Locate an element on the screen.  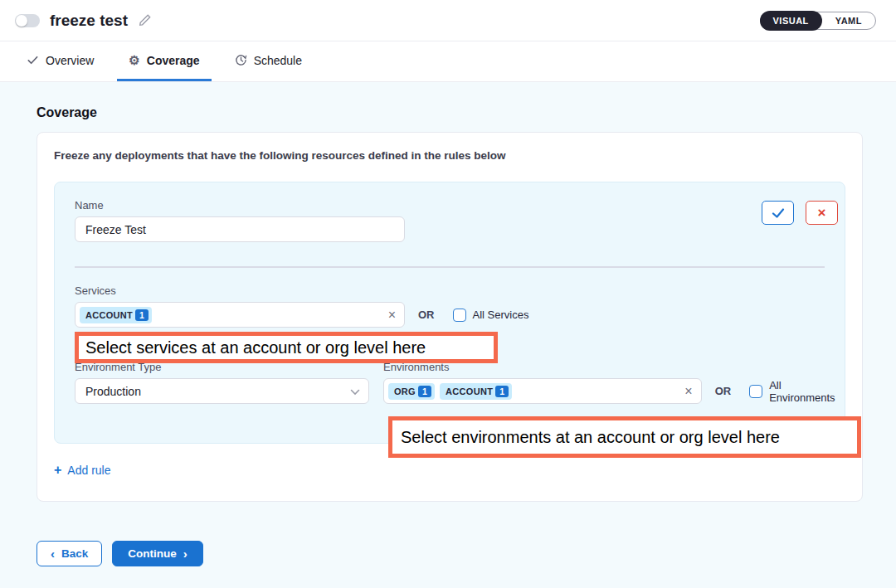
tab-schedule: Schedule is located at coordinates (269, 61).